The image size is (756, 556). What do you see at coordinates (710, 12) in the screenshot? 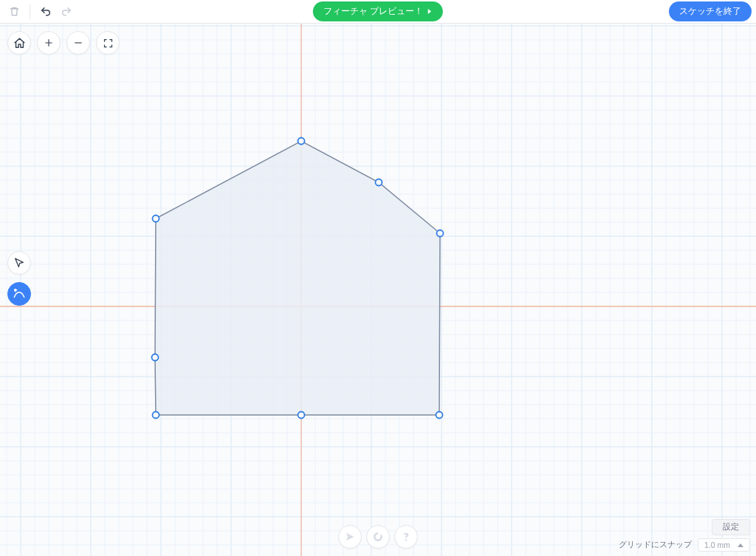
I see `exit-sketch-button: スケッチを終了` at bounding box center [710, 12].